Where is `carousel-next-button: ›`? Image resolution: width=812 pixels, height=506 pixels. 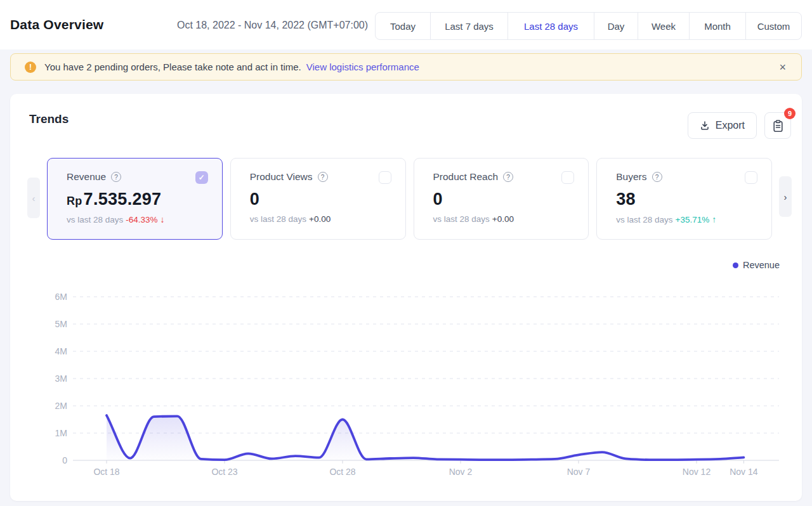
carousel-next-button: › is located at coordinates (785, 197).